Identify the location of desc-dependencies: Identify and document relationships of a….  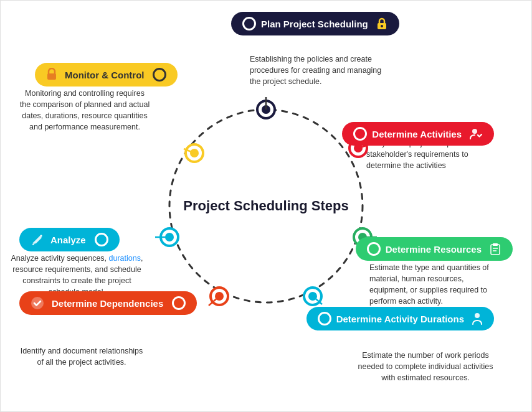
(82, 357).